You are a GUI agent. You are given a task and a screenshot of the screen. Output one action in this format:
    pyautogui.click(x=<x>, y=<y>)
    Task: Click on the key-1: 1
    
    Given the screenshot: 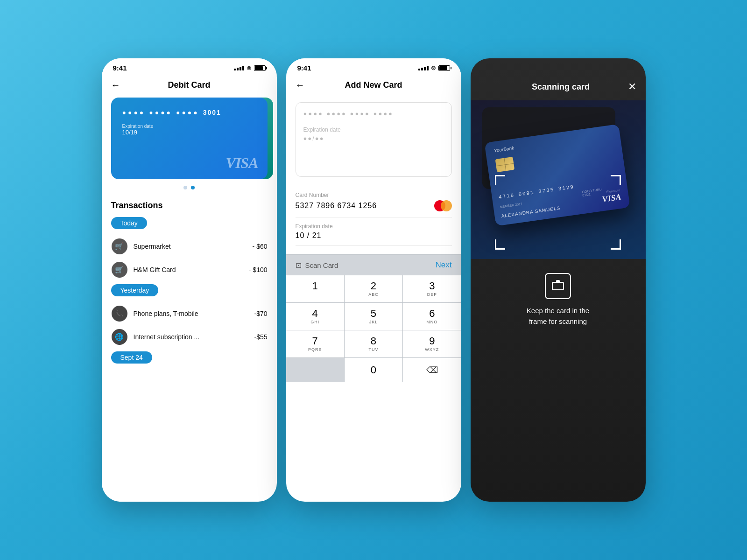 What is the action you would take?
    pyautogui.click(x=315, y=289)
    